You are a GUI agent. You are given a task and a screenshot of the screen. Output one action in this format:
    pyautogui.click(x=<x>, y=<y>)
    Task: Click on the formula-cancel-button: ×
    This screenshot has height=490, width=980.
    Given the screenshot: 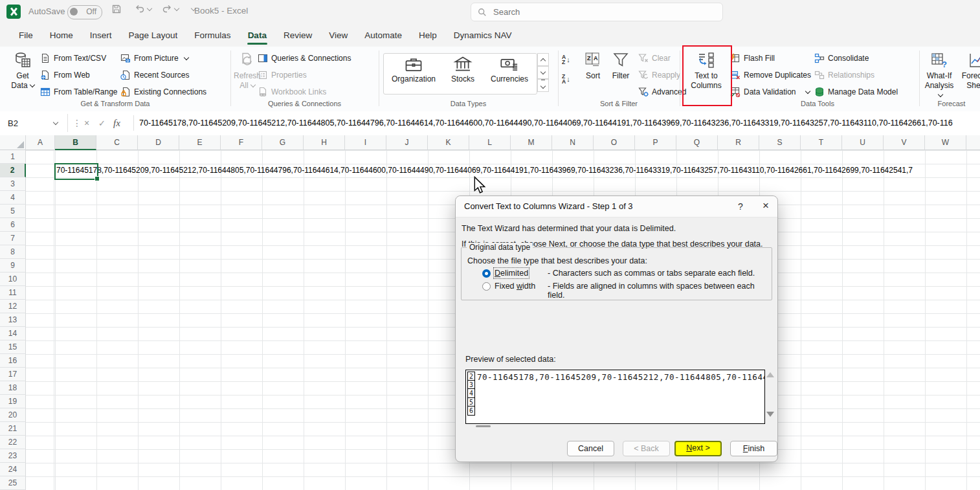 What is the action you would take?
    pyautogui.click(x=87, y=123)
    